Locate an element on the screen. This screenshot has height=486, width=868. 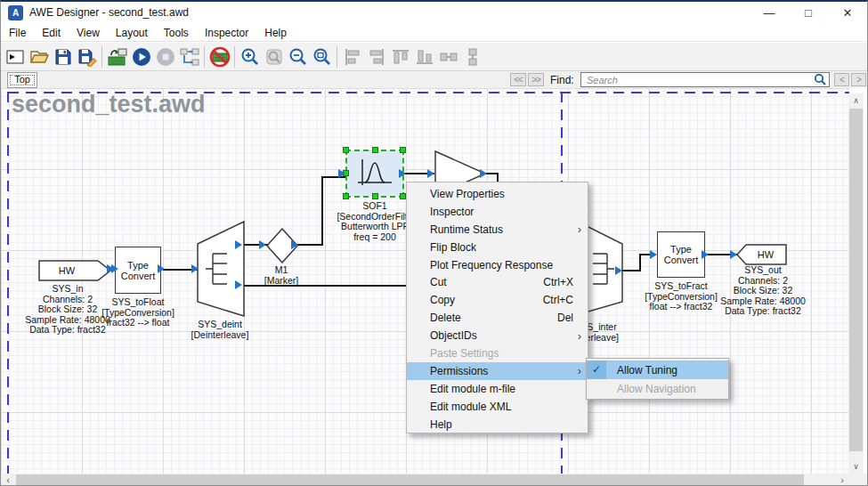
close-button: ✕ is located at coordinates (848, 13).